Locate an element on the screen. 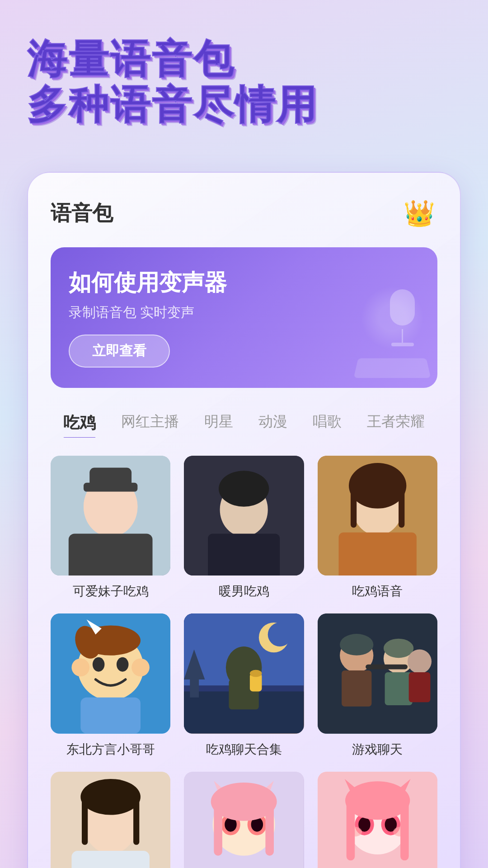 This screenshot has height=868, width=488. list-item: 东北方言小哥哥 is located at coordinates (110, 685).